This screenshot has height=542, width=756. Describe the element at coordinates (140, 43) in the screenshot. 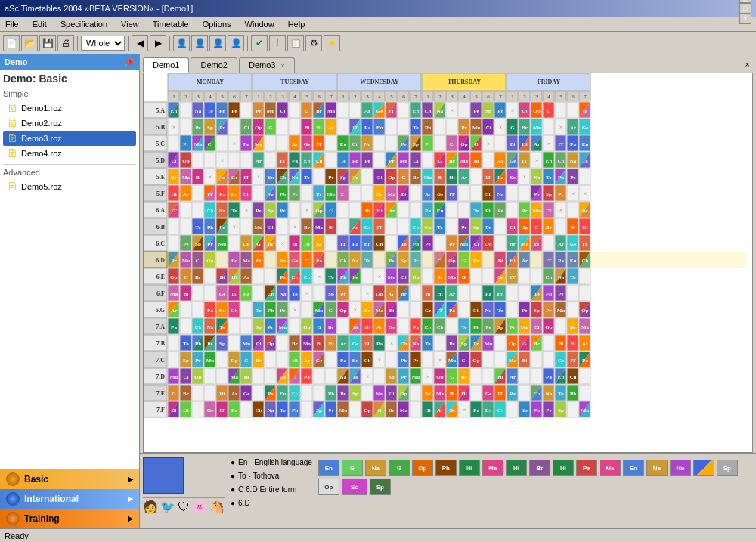

I see `tb-back: ◀` at that location.